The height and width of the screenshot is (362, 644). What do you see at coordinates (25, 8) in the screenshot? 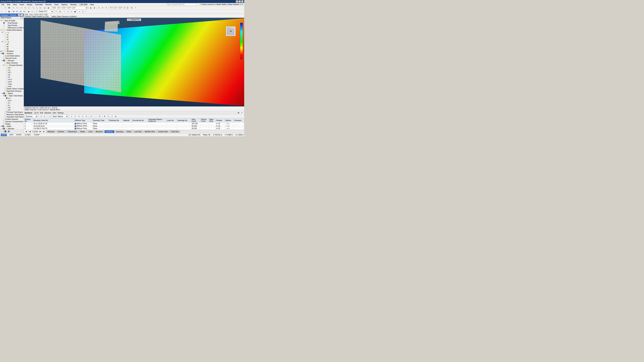
I see `copy-button: ⎘` at bounding box center [25, 8].